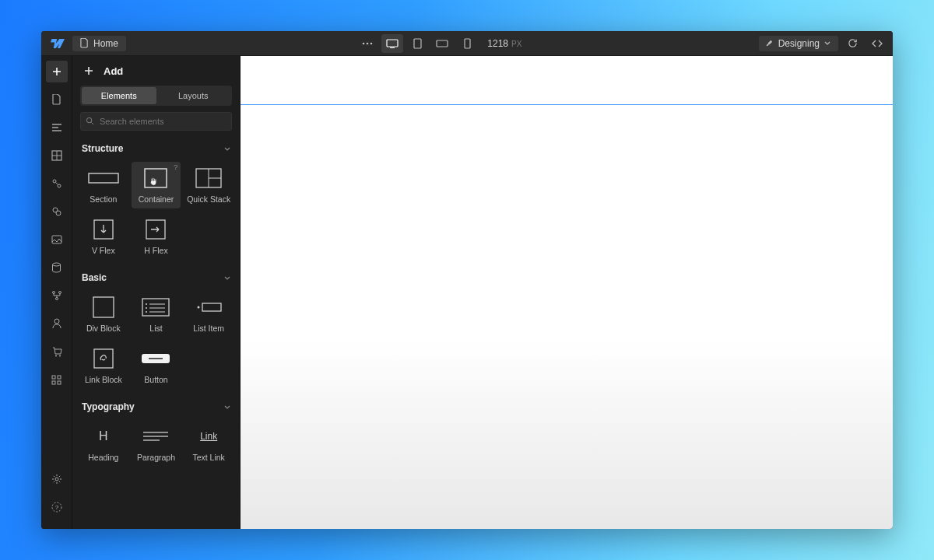  What do you see at coordinates (156, 96) in the screenshot?
I see `add-panel-tabs: Elements Layouts` at bounding box center [156, 96].